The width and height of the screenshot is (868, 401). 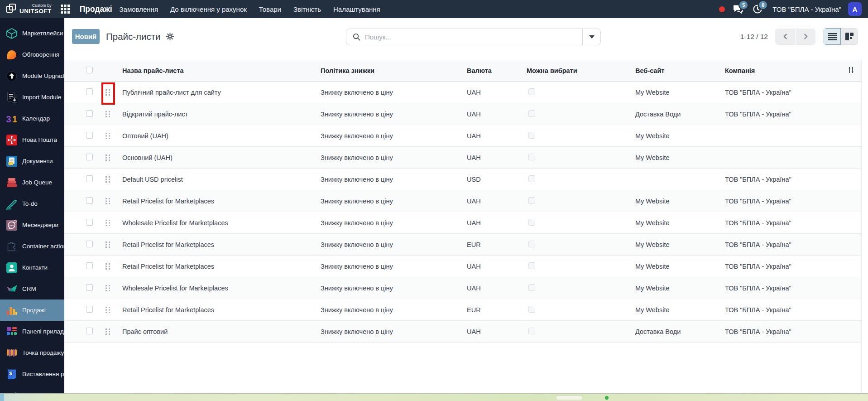 I want to click on column-header-name: Назва прайс-листа, so click(x=218, y=71).